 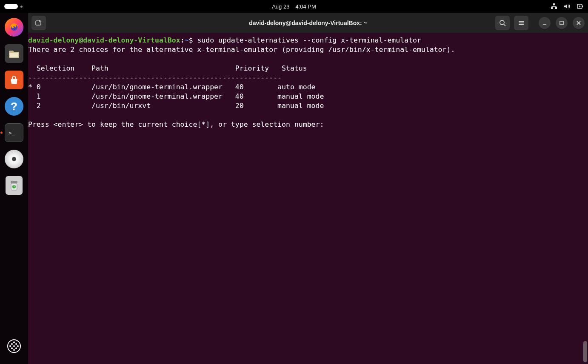 What do you see at coordinates (14, 133) in the screenshot?
I see `terminal-icon: >_` at bounding box center [14, 133].